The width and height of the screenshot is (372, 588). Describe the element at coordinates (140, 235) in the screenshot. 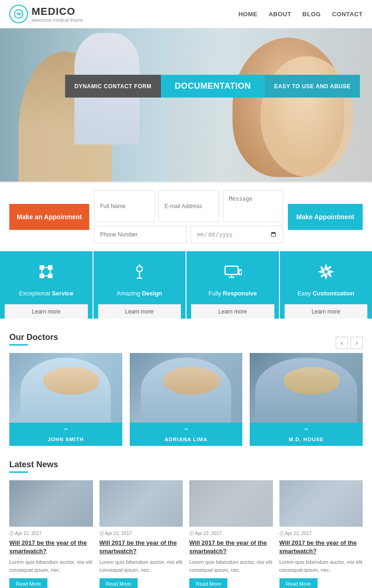

I see `phone-input` at that location.